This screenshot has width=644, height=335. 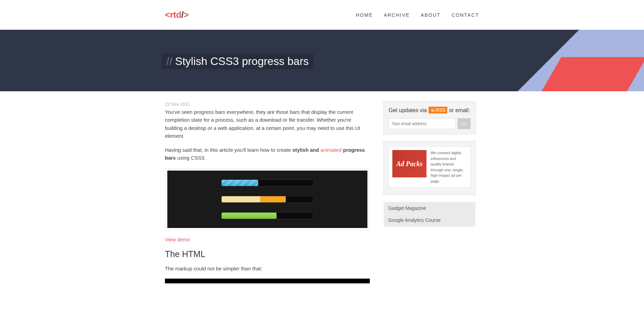 I want to click on logo-close: >, so click(x=186, y=15).